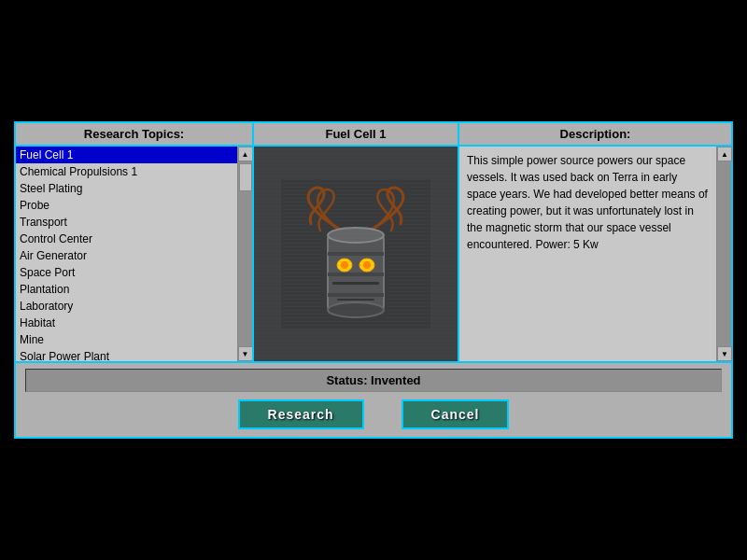  What do you see at coordinates (374, 414) in the screenshot?
I see `button-row: Research Cancel` at bounding box center [374, 414].